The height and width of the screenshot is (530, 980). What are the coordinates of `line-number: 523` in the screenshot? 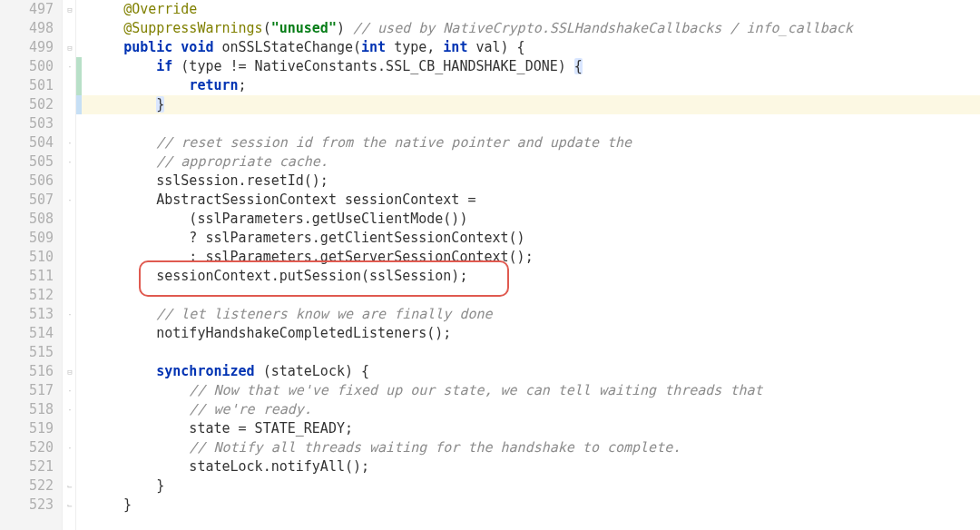 It's located at (27, 505).